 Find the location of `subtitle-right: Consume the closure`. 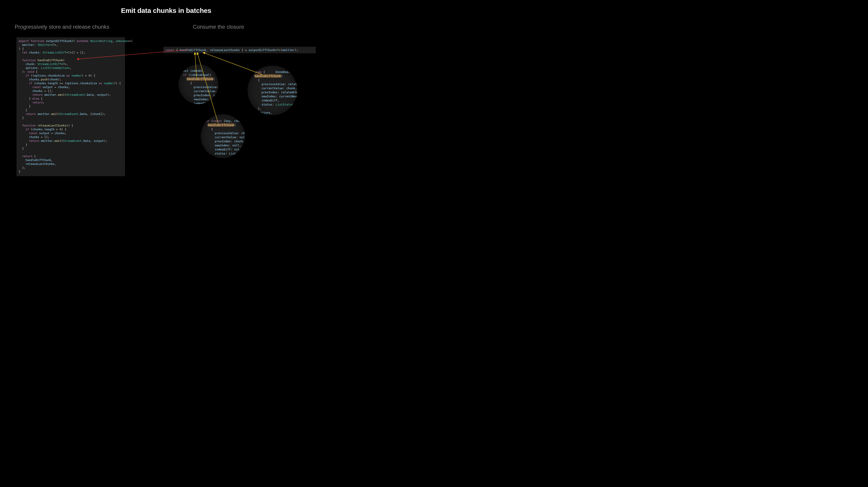

subtitle-right: Consume the closure is located at coordinates (218, 27).